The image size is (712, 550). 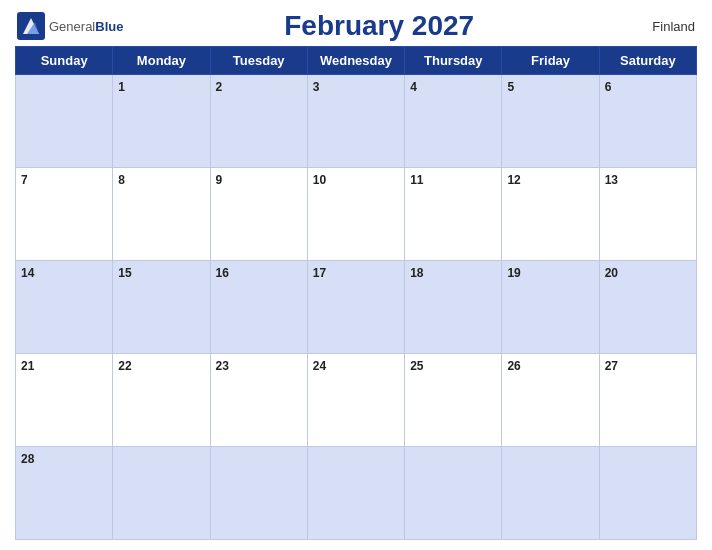 I want to click on weekday-header-wednesday: Wednesday, so click(x=356, y=61).